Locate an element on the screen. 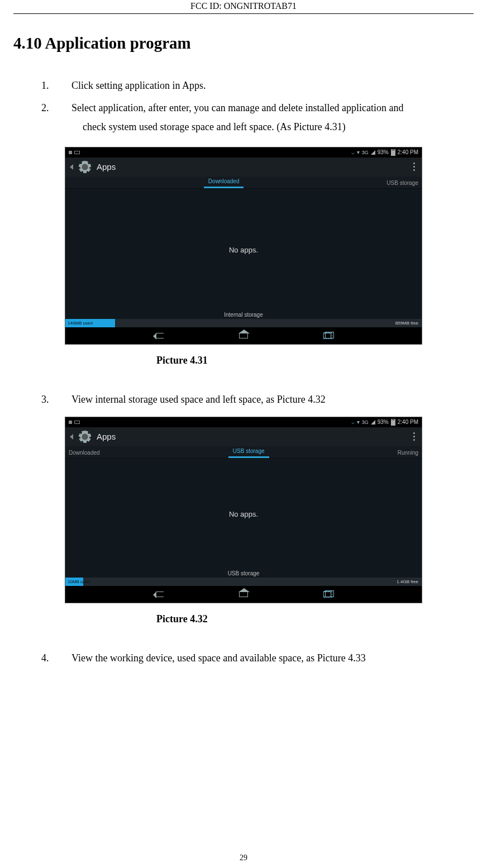  tab-bar: Downloaded USB storage is located at coordinates (244, 183).